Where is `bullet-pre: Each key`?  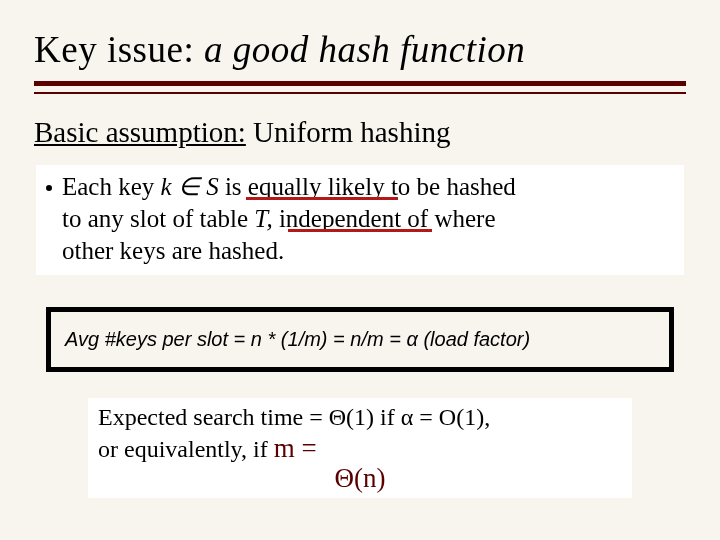
bullet-pre: Each key is located at coordinates (112, 186).